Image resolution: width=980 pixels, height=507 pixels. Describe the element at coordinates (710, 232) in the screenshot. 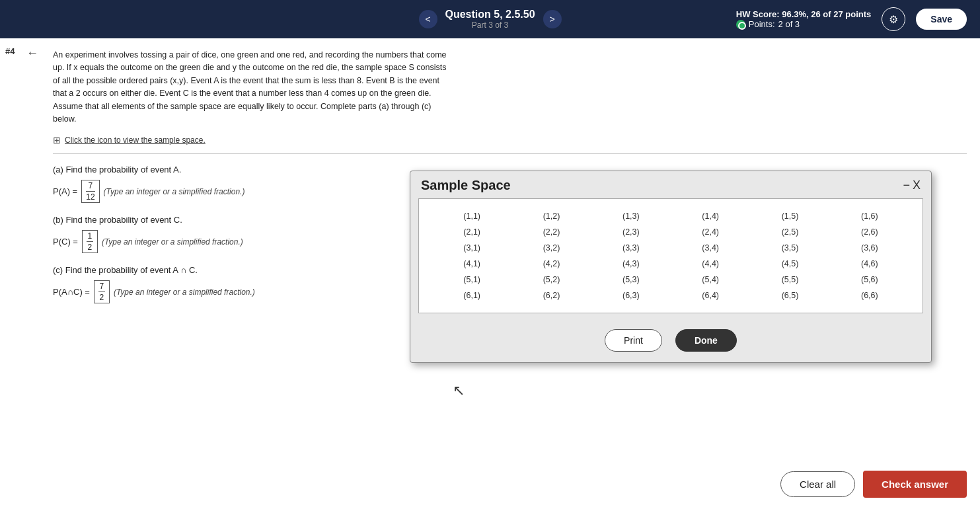

I see `sample-cell: (2,4)` at that location.